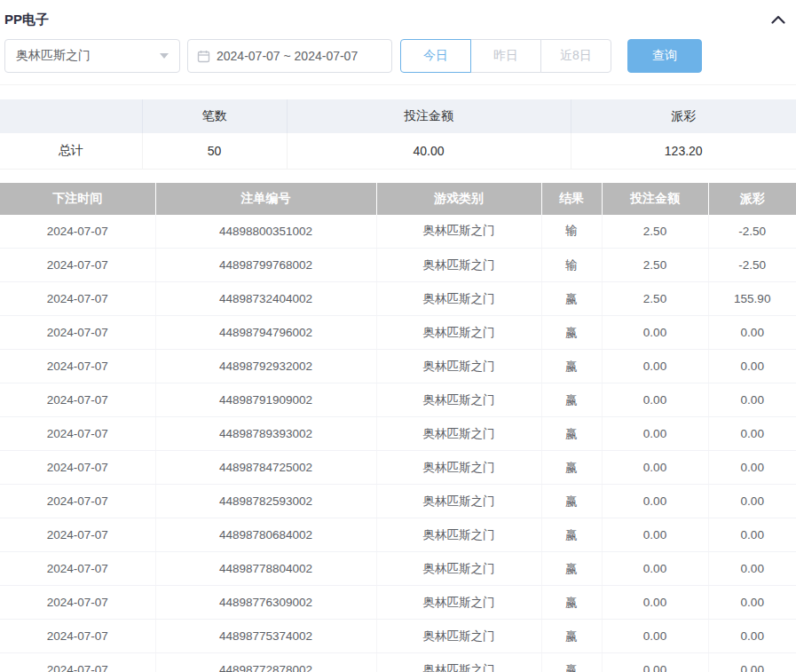 Image resolution: width=796 pixels, height=672 pixels. What do you see at coordinates (71, 116) in the screenshot?
I see `summary-header-empty` at bounding box center [71, 116].